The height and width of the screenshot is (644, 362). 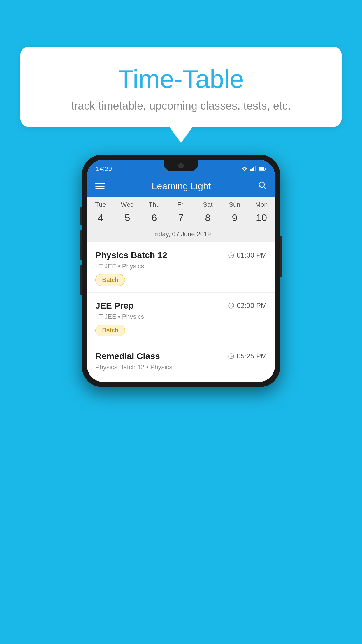 I want to click on class-item-2: JEE Prep 02:00 PM IIT JEE • Physics Batc…, so click(x=181, y=318).